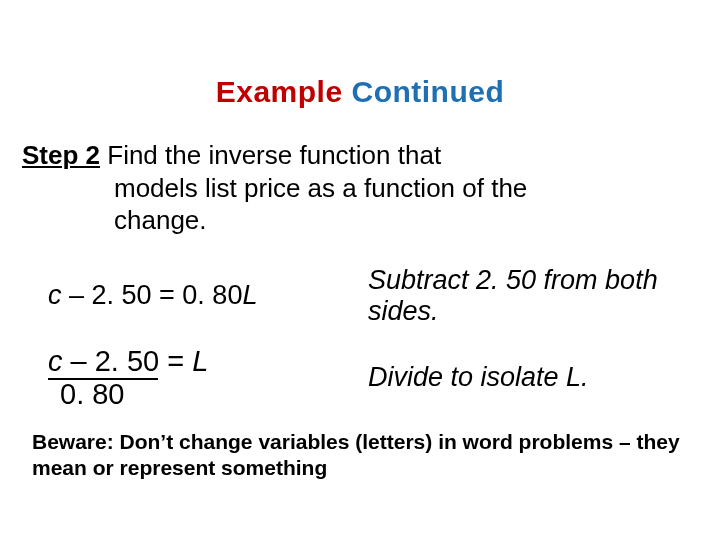 This screenshot has width=720, height=540. Describe the element at coordinates (280, 92) in the screenshot. I see `title-word-example: Example` at that location.